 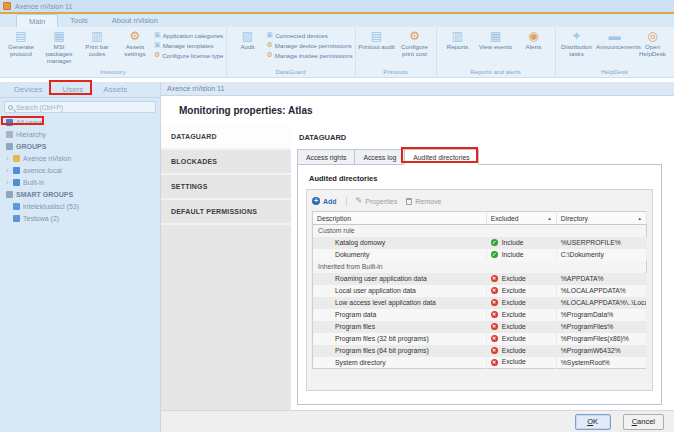 I want to click on column-header-excluded: Excluded▲, so click(x=521, y=218).